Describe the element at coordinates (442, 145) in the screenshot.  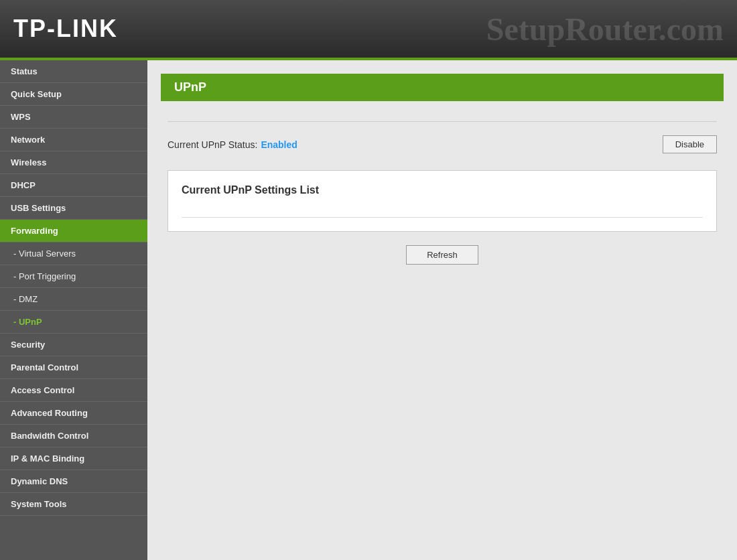
I see `status-line: Current UPnP Status: Enabled Disable` at that location.